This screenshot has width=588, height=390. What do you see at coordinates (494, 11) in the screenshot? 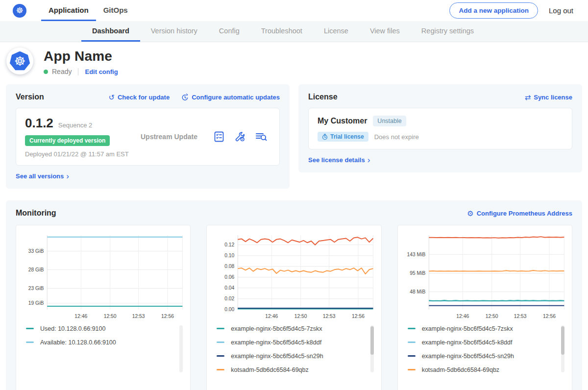
I see `add-application-button: Add a new application` at bounding box center [494, 11].